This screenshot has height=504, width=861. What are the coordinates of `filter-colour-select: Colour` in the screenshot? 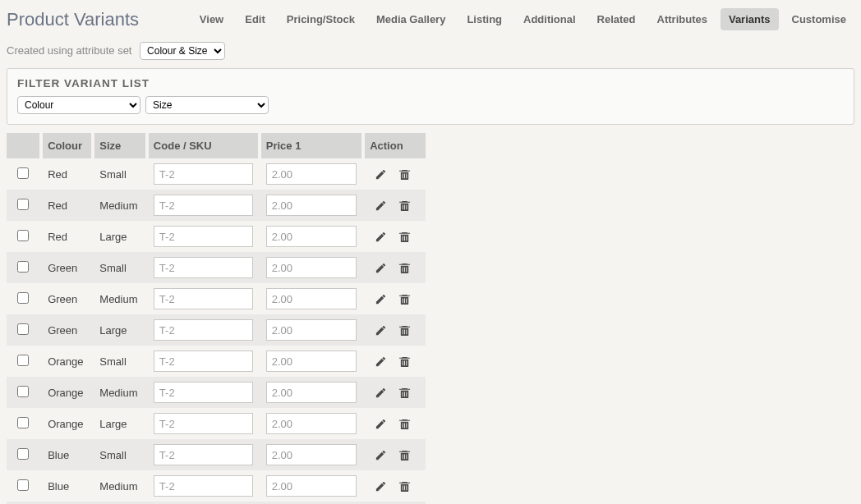 It's located at (79, 105).